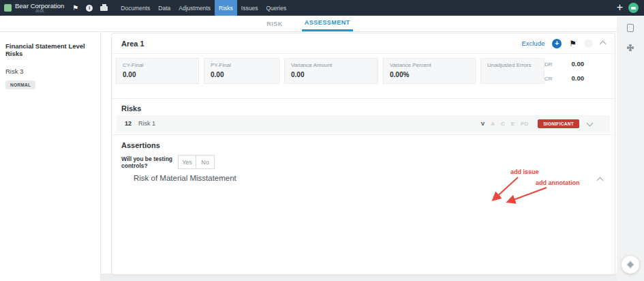  I want to click on nav-item-queries: Queries, so click(276, 8).